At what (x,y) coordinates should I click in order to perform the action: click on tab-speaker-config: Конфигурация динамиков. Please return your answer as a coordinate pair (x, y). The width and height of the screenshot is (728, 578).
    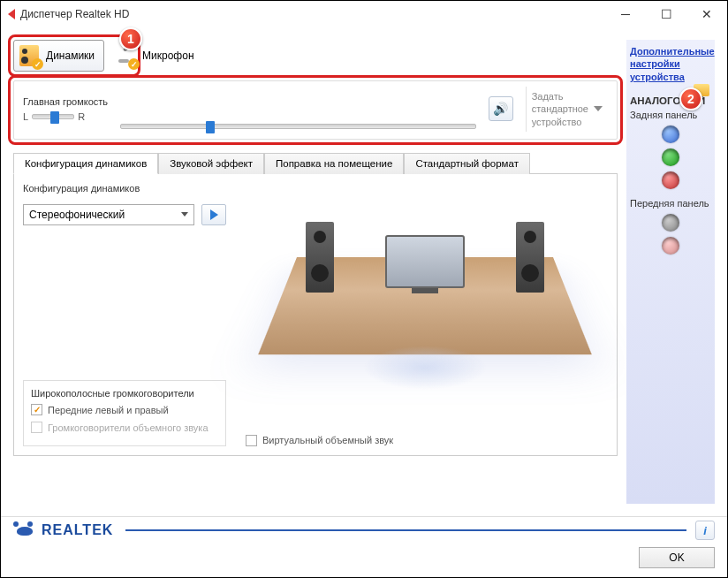
    Looking at the image, I should click on (86, 164).